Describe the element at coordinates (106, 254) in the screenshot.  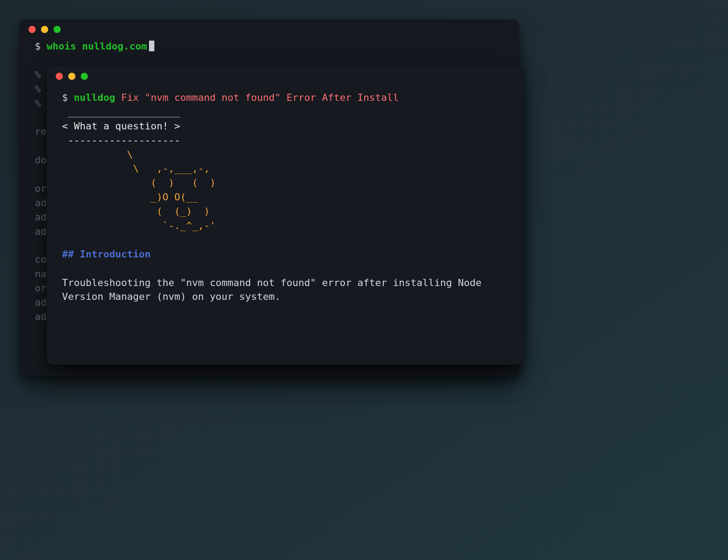
I see `section-heading: ## Introduction` at that location.